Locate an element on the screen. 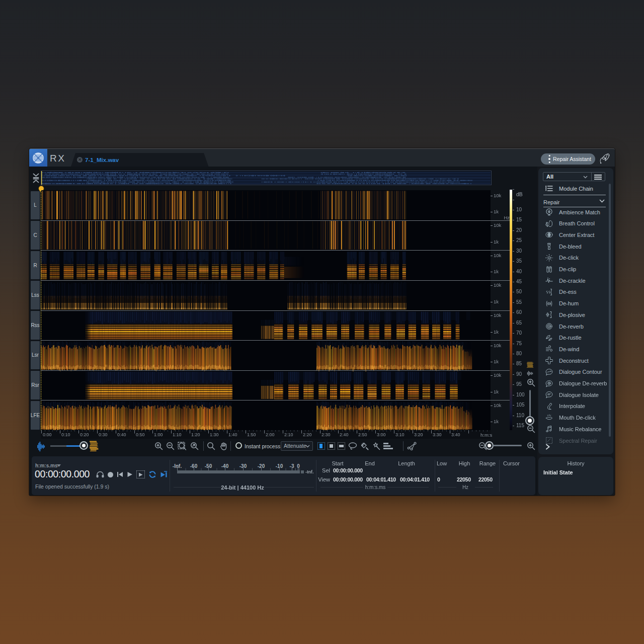 The height and width of the screenshot is (644, 644). module-menu-button is located at coordinates (598, 177).